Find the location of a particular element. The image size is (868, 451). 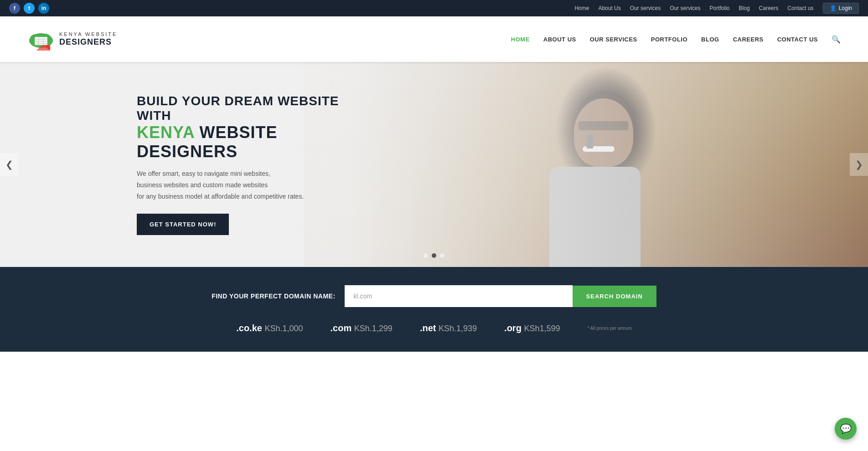

slider-next-button: ❯ is located at coordinates (859, 164).